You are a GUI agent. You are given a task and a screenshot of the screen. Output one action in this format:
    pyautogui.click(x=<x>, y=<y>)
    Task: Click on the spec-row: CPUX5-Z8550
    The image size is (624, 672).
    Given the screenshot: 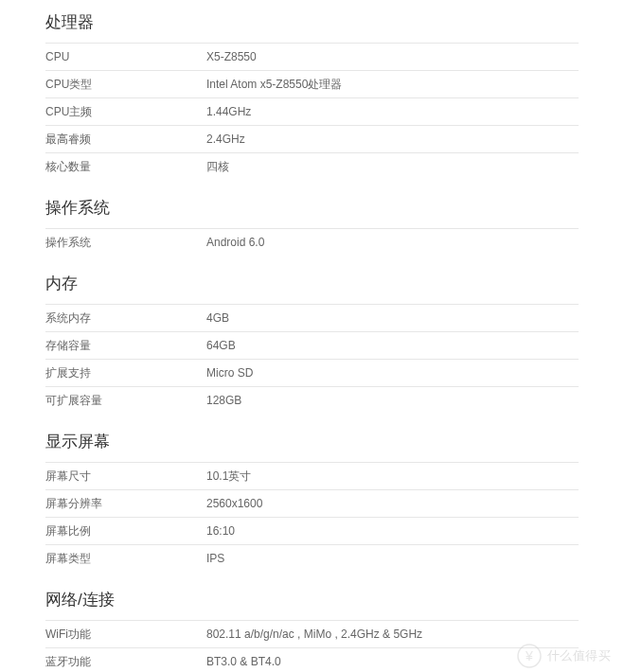 What is the action you would take?
    pyautogui.click(x=312, y=57)
    